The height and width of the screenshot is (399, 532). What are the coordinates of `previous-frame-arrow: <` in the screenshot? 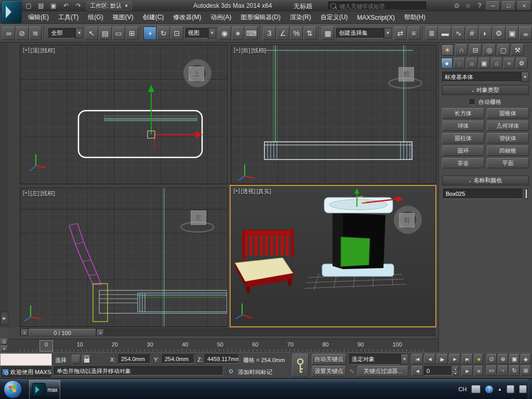 It's located at (25, 332).